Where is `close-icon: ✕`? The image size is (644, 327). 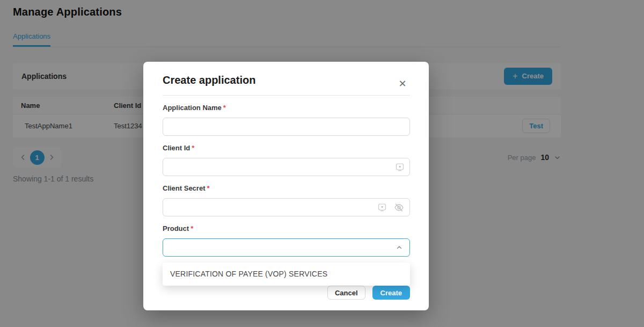 close-icon: ✕ is located at coordinates (402, 84).